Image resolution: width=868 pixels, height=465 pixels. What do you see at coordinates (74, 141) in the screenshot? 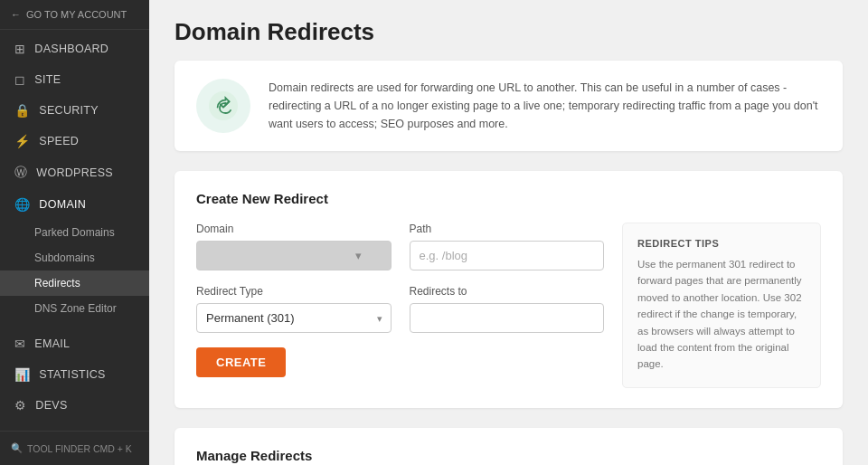
I see `sidebar-item-speed: ⚡ SPEED` at bounding box center [74, 141].